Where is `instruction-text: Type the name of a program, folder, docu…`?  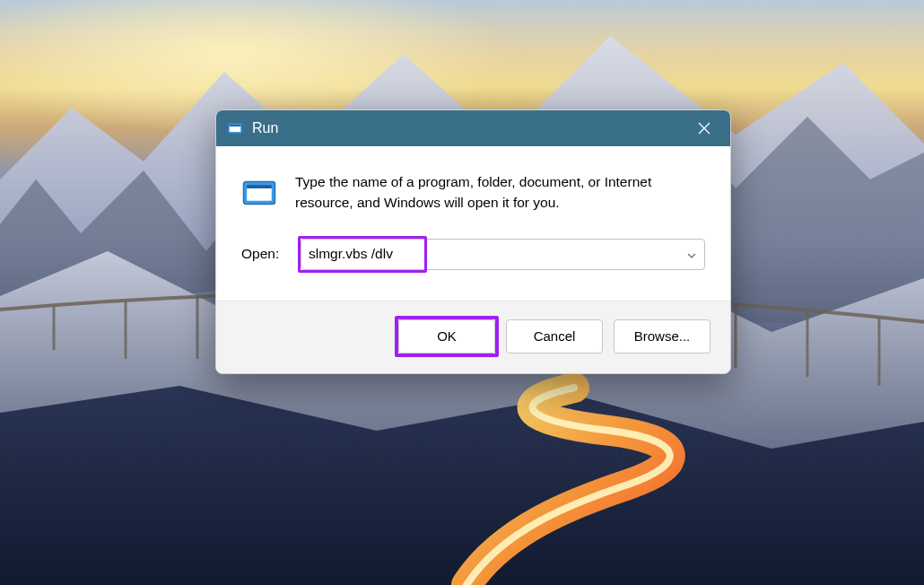 instruction-text: Type the name of a program, folder, docu… is located at coordinates (501, 192).